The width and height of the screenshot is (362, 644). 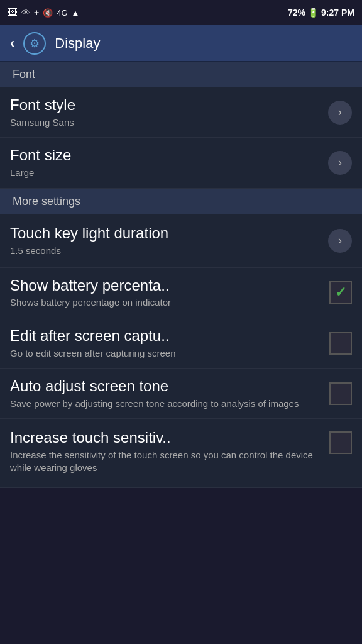 I want to click on back-button: ‹, so click(x=13, y=43).